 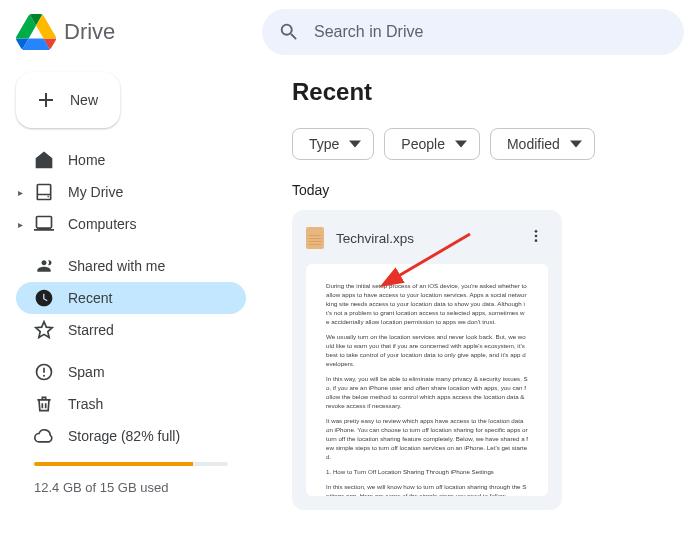 What do you see at coordinates (131, 298) in the screenshot?
I see `sidebar-item-recent: Recent` at bounding box center [131, 298].